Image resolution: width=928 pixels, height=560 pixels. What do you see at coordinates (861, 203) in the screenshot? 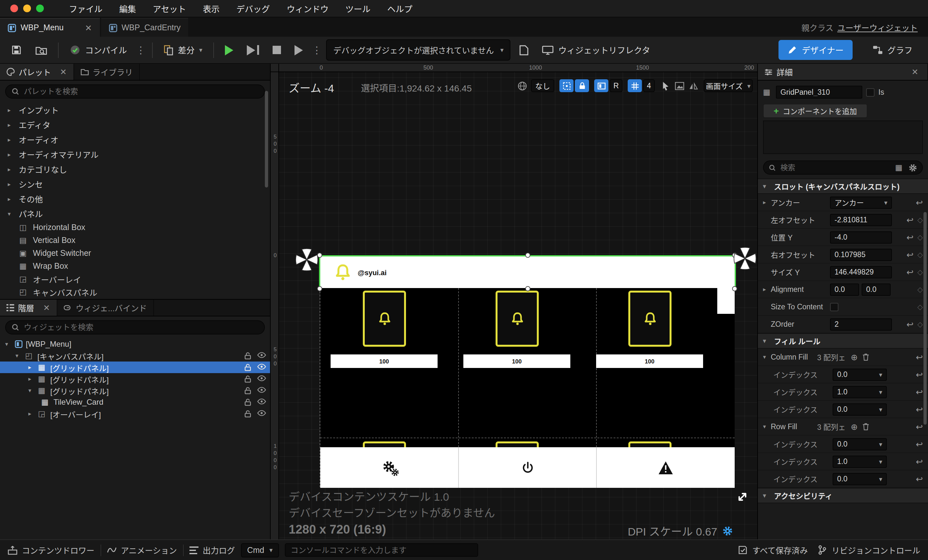
I see `anchor-dropdown: アンカー▾` at bounding box center [861, 203].